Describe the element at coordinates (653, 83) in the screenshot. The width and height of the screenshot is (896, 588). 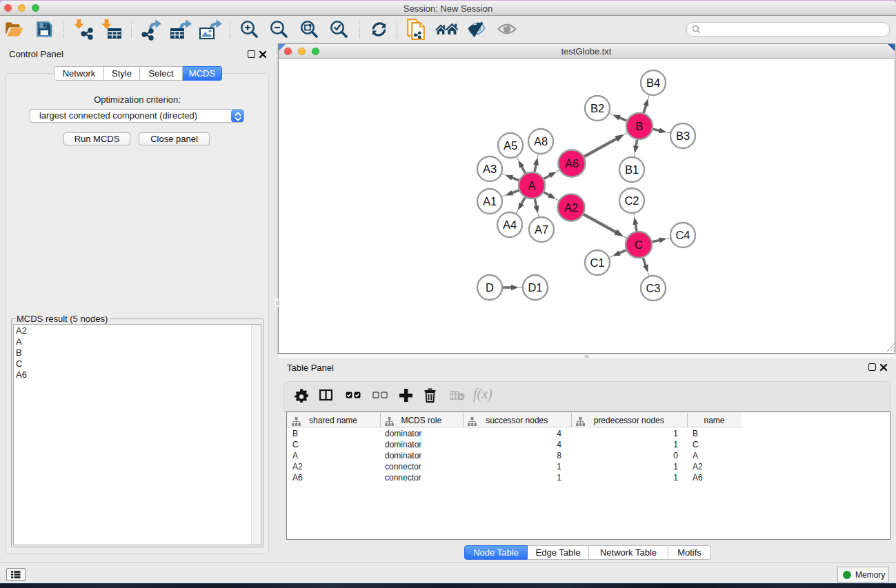
I see `svg-text: B4` at that location.